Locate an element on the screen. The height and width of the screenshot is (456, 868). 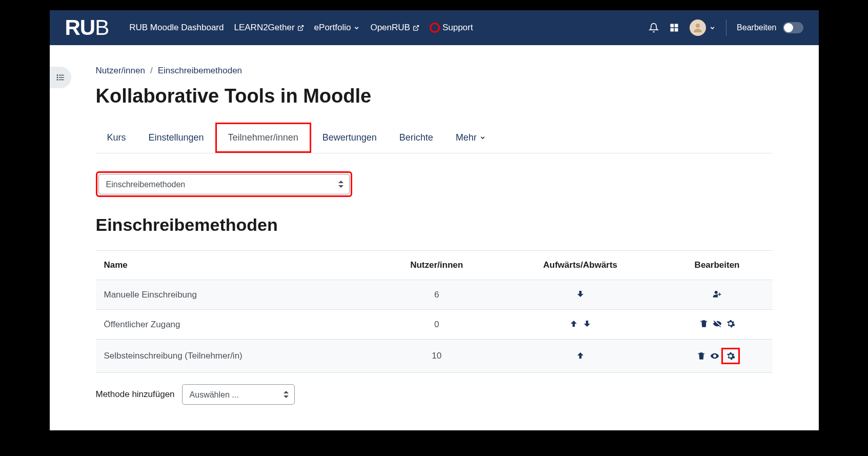
nav-eportfolio: ePortfolio is located at coordinates (337, 28).